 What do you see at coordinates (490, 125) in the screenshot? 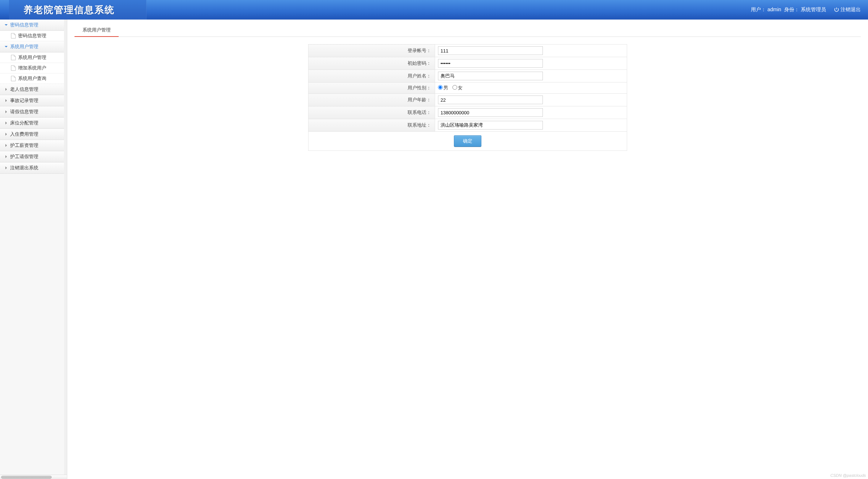
I see `input-address` at bounding box center [490, 125].